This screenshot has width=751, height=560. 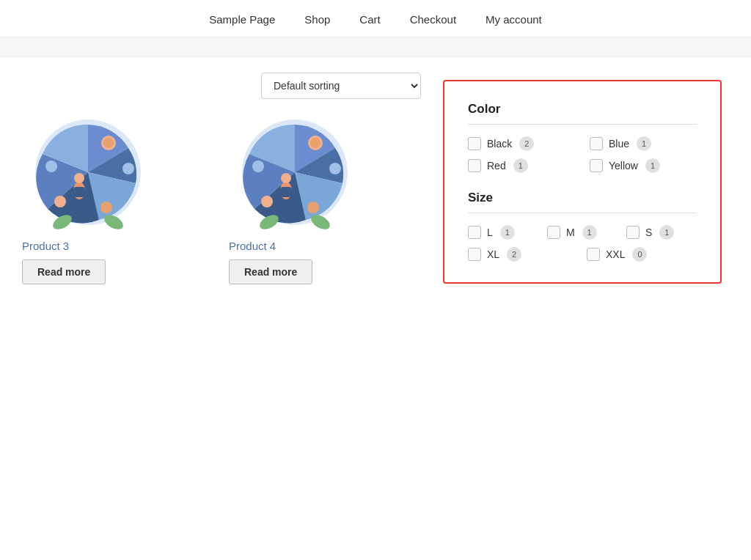 What do you see at coordinates (490, 232) in the screenshot?
I see `size-label-l: L` at bounding box center [490, 232].